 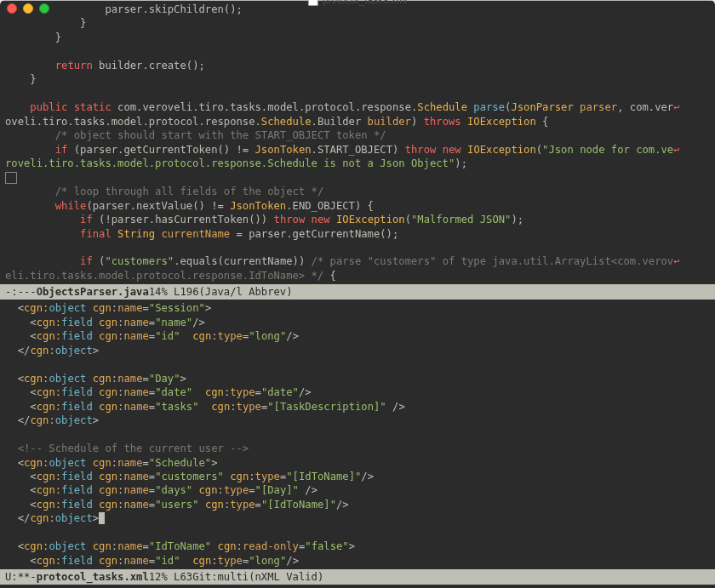 What do you see at coordinates (44, 9) in the screenshot?
I see `maximize-icon` at bounding box center [44, 9].